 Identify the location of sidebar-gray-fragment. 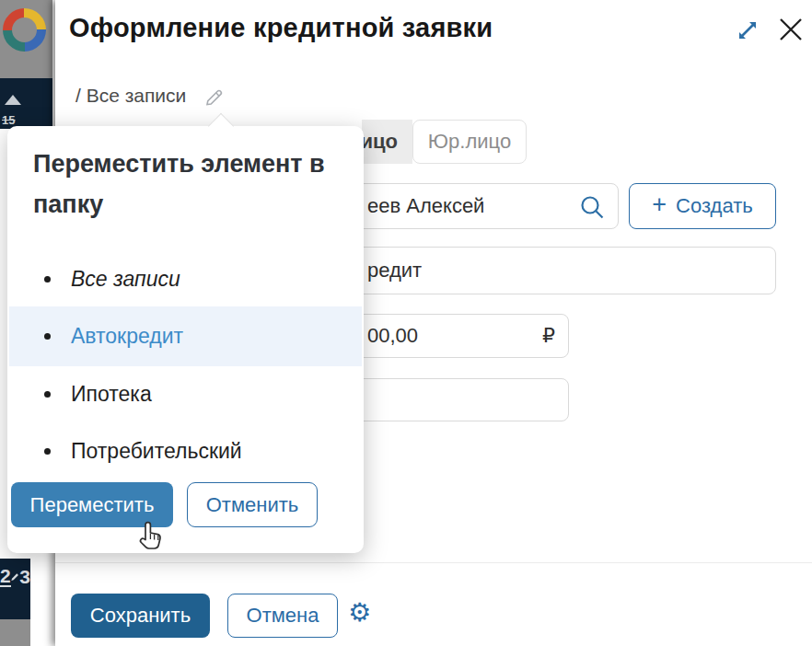
(15, 633).